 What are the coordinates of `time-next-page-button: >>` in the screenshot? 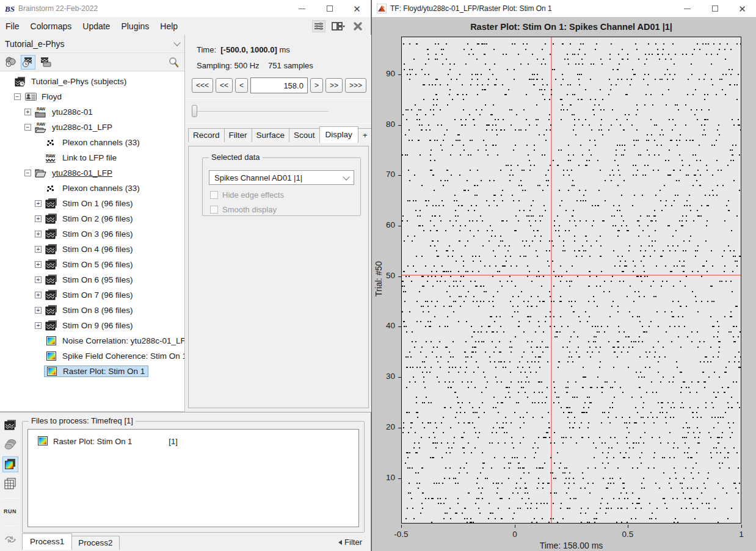 It's located at (334, 85).